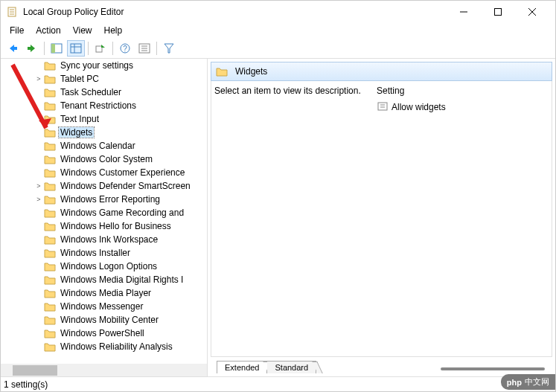  What do you see at coordinates (528, 382) in the screenshot?
I see `watermark: php 中文网` at bounding box center [528, 382].